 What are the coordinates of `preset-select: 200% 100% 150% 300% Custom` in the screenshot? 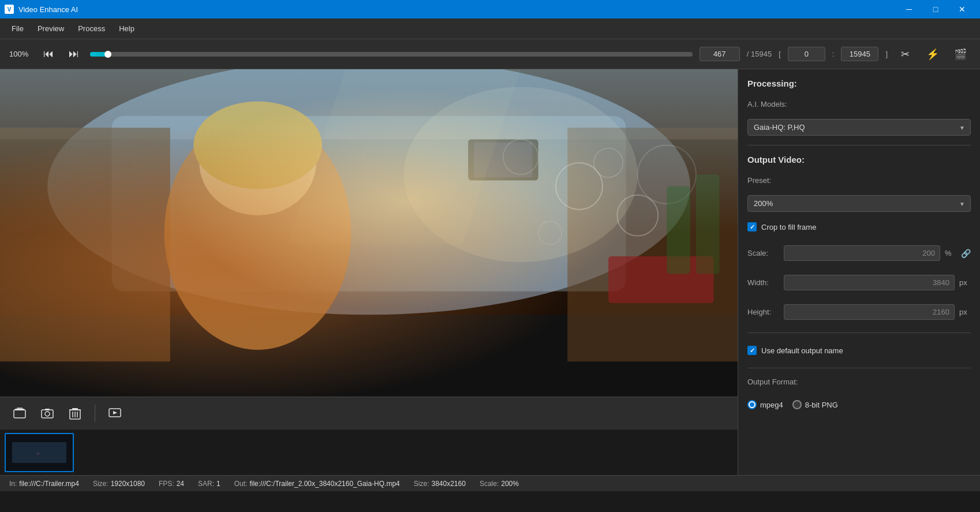 It's located at (859, 203).